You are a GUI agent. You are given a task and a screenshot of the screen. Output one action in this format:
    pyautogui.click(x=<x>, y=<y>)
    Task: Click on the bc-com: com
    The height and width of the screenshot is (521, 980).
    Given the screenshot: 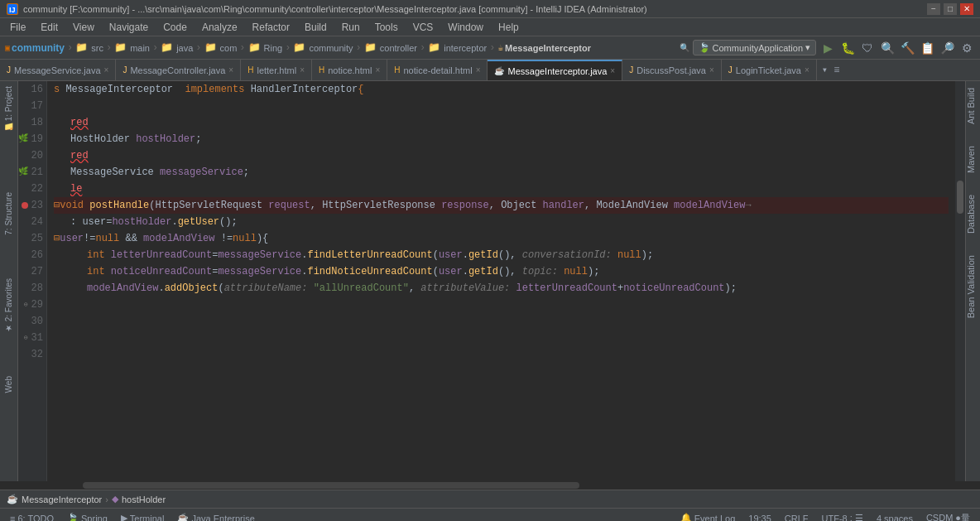 What is the action you would take?
    pyautogui.click(x=228, y=48)
    